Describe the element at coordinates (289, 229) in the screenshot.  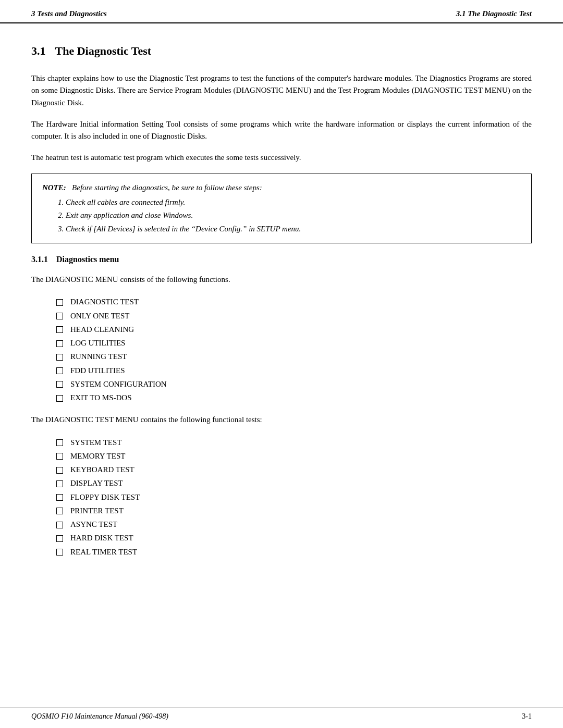
I see `note-list-item: Check if [All Devices] is selected in th…` at that location.